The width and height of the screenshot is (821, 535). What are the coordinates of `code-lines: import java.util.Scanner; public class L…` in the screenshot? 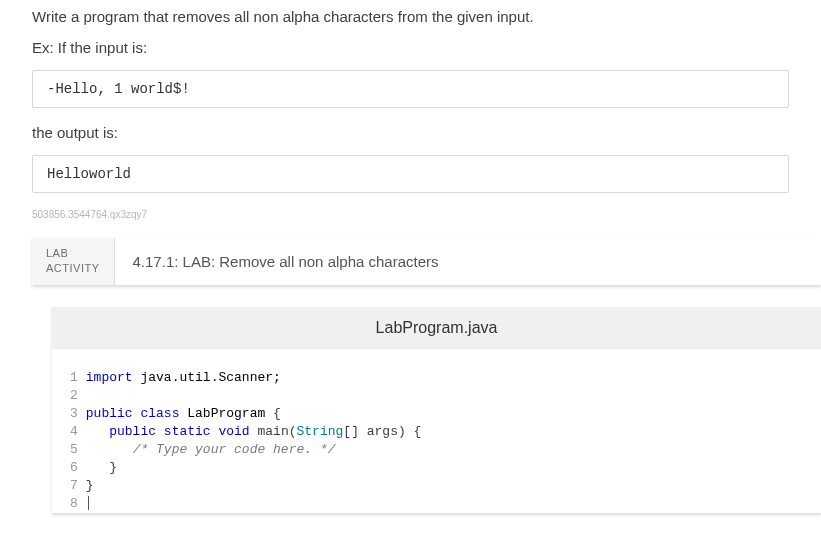 It's located at (259, 441).